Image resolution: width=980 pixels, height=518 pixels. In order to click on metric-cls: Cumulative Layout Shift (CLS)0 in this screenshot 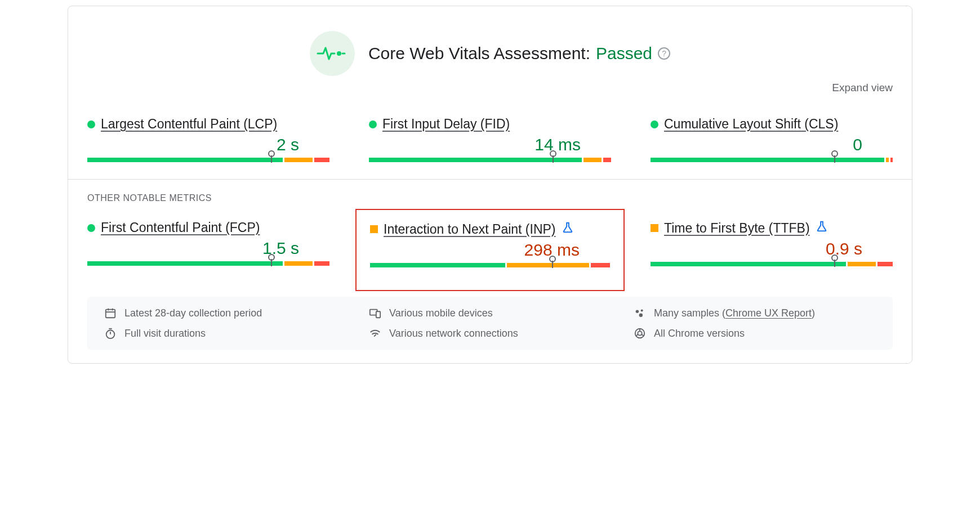, I will do `click(772, 140)`.